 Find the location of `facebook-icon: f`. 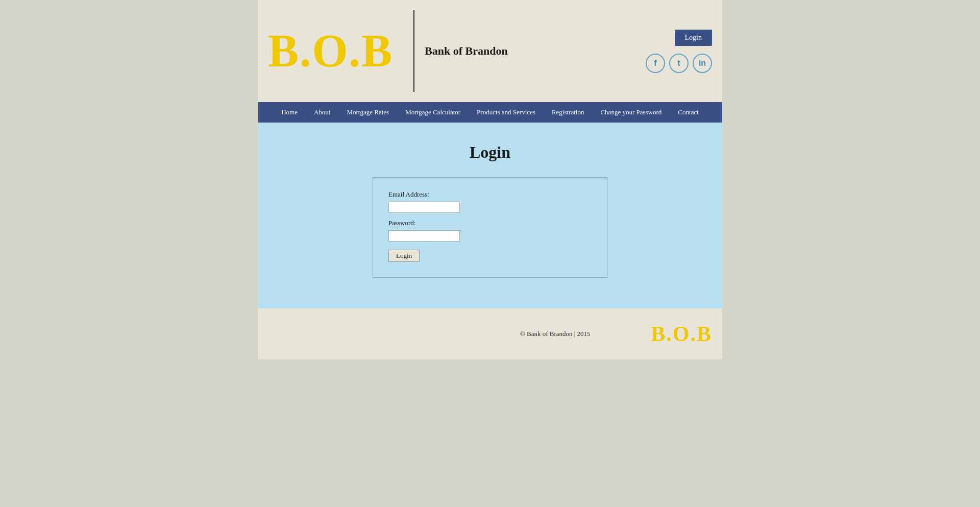

facebook-icon: f is located at coordinates (655, 63).